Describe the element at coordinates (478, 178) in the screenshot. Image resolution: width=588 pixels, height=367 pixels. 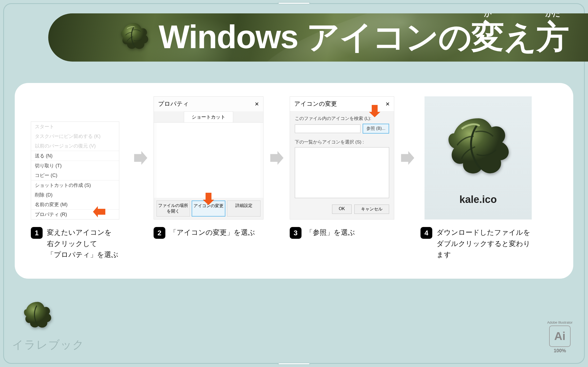
I see `step-4: kale.ico 4 ダウンロードしたファイルを ダブルクリックすると変わります` at that location.